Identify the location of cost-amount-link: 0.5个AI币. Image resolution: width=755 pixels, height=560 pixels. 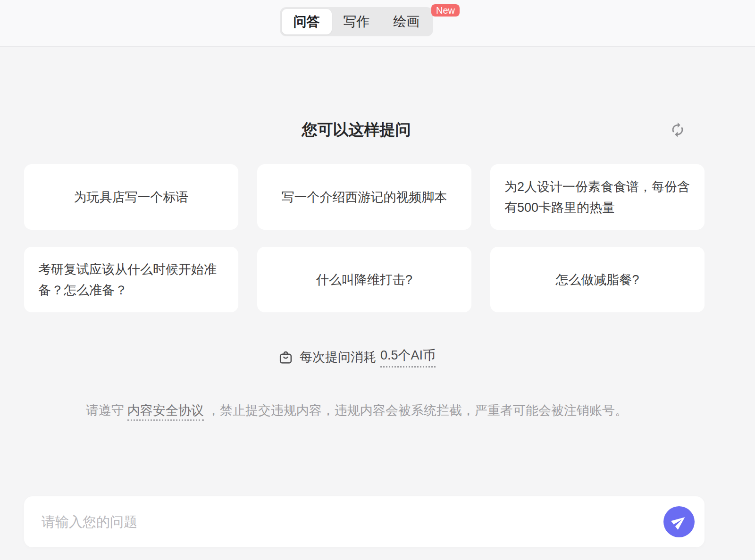
(408, 357).